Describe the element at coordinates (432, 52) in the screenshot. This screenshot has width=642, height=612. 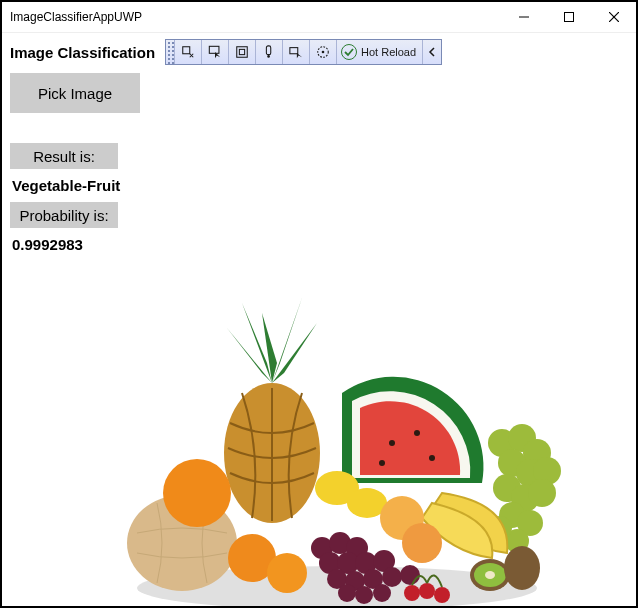
I see `collapse-toolbar-icon` at that location.